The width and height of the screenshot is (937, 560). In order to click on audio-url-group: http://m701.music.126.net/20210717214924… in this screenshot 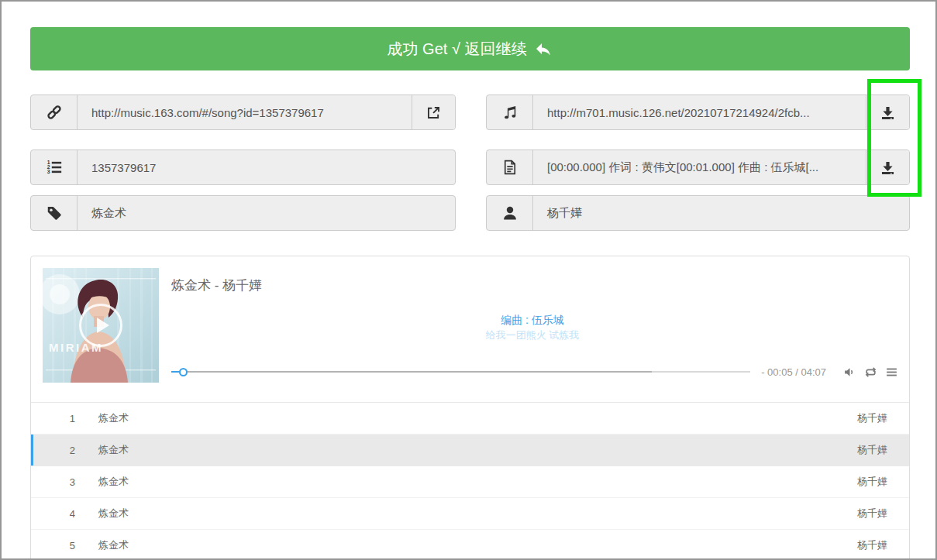, I will do `click(698, 112)`.